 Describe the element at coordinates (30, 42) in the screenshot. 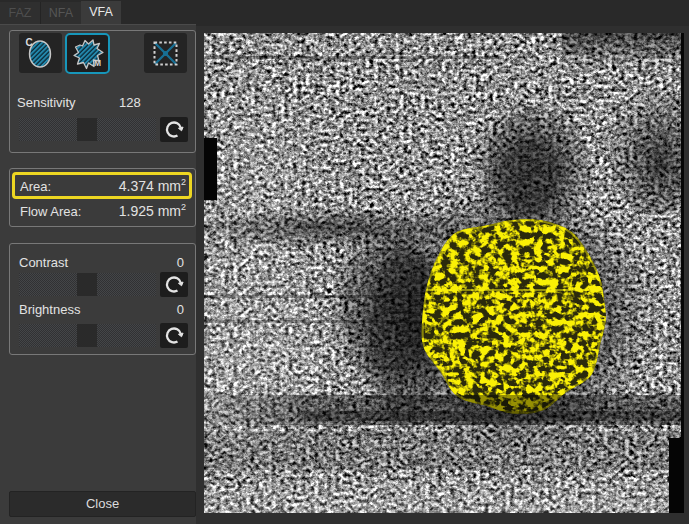

I see `svg-text: C` at that location.